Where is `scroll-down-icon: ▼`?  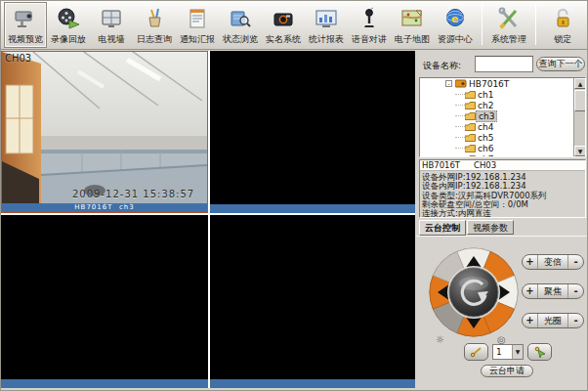 scroll-down-icon: ▼ is located at coordinates (580, 151).